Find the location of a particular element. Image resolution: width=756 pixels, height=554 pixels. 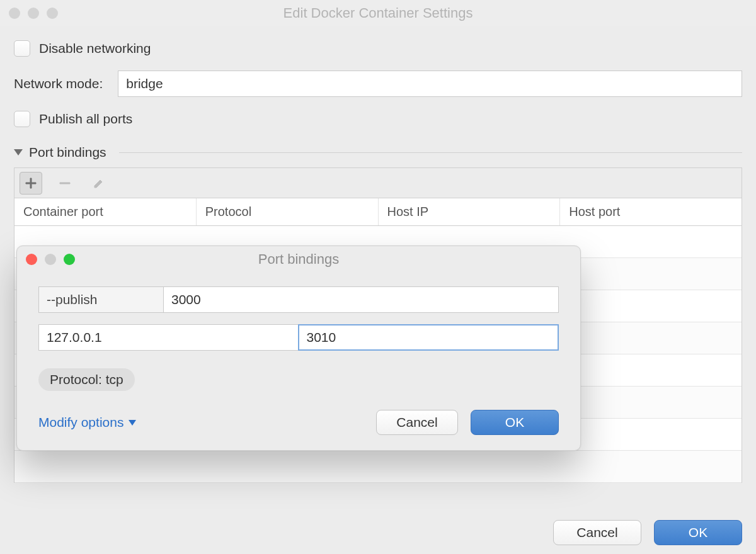

port-bindings-toolbar is located at coordinates (378, 183).